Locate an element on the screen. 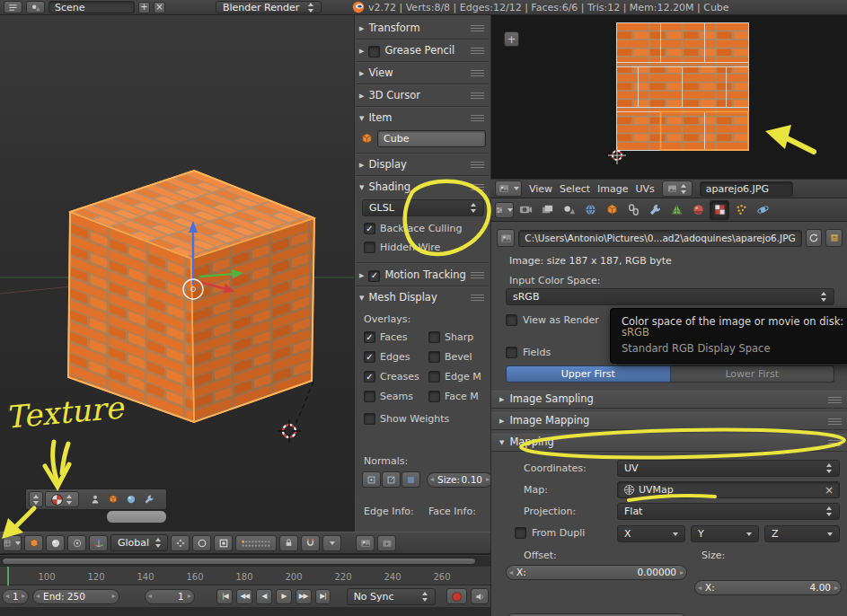  mini-toolbar-scrollbar is located at coordinates (137, 517).